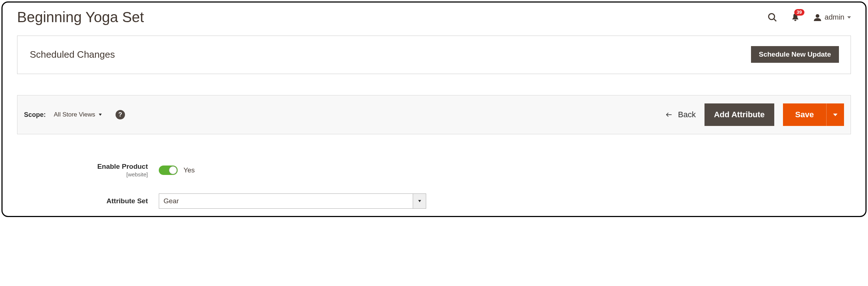  What do you see at coordinates (795, 54) in the screenshot?
I see `schedule-new-update-button: Schedule New Update` at bounding box center [795, 54].